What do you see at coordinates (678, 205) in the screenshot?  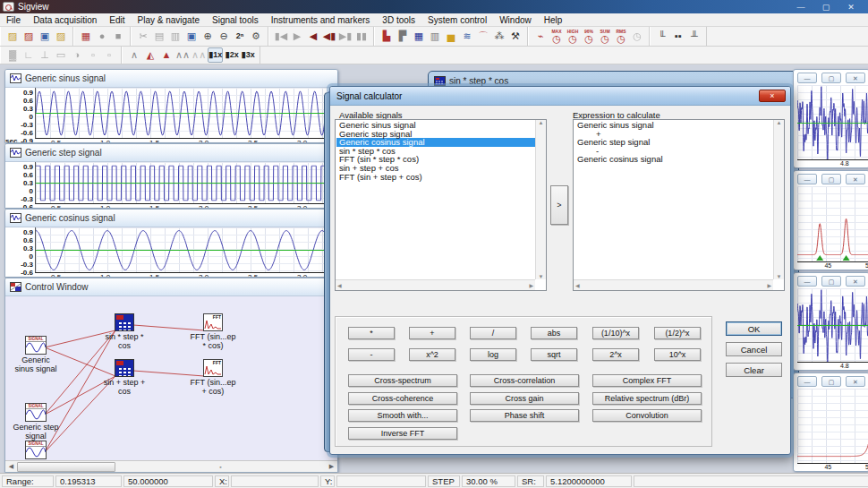 I see `expression-list: Generic sinus signal+Generic step signal…` at bounding box center [678, 205].